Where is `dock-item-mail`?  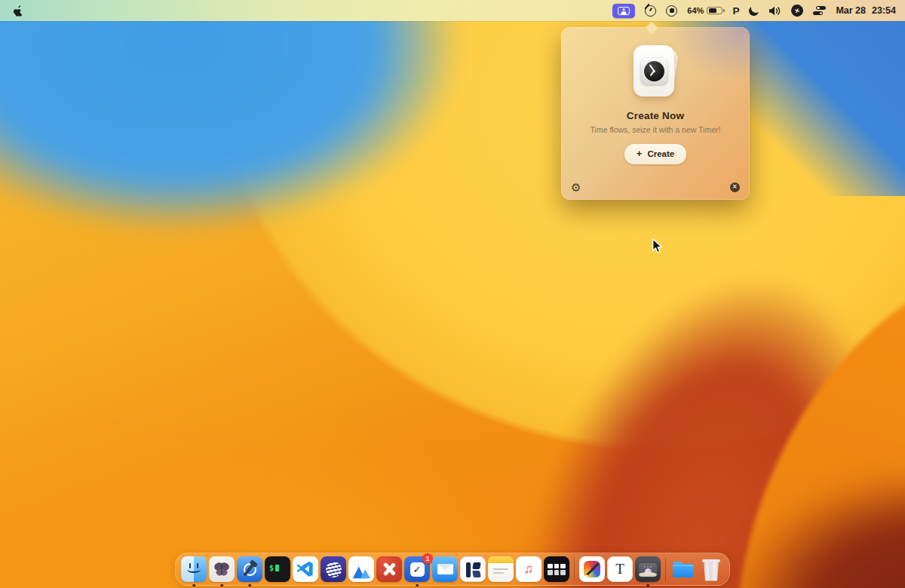
dock-item-mail is located at coordinates (445, 569).